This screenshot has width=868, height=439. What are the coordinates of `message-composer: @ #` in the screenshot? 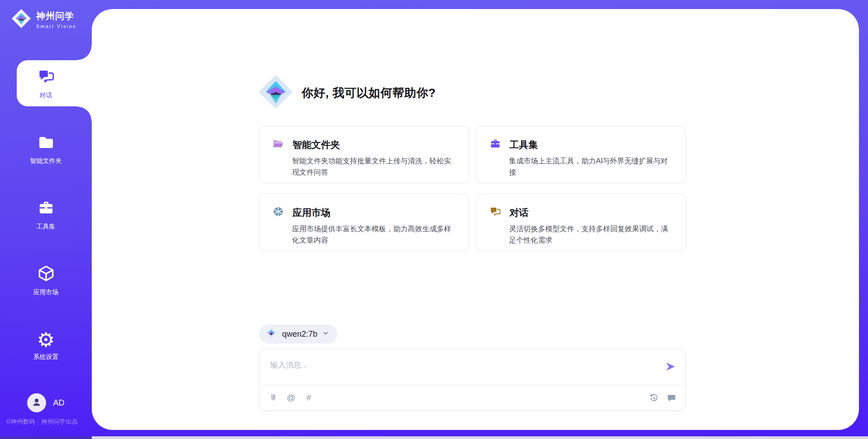 It's located at (472, 380).